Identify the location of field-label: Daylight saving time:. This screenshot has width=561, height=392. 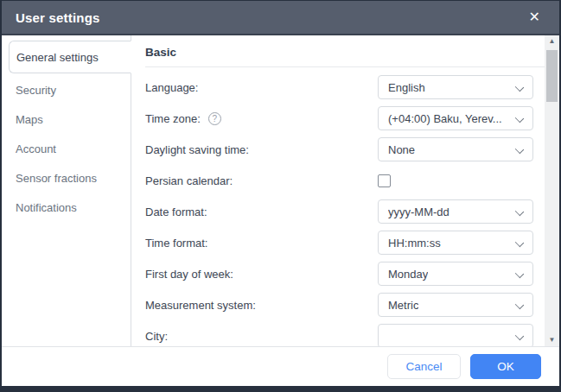
(261, 150).